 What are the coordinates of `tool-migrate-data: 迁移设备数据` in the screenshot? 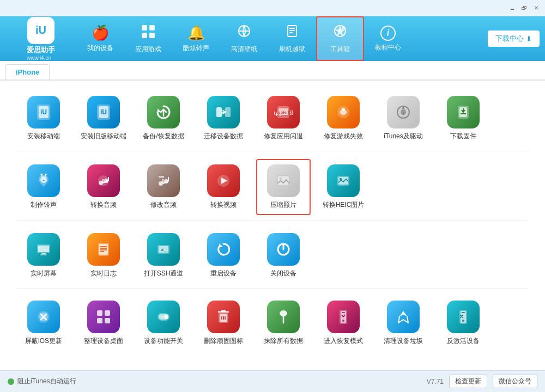 It's located at (223, 119).